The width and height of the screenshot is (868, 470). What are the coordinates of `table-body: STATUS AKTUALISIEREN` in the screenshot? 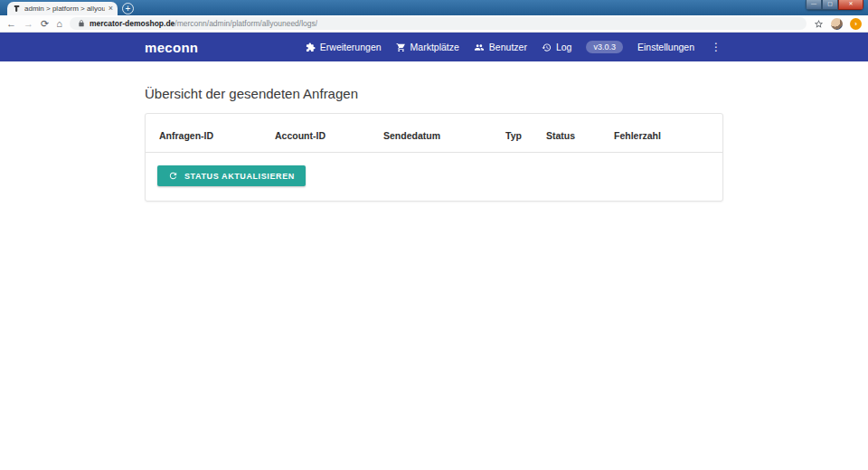 It's located at (434, 177).